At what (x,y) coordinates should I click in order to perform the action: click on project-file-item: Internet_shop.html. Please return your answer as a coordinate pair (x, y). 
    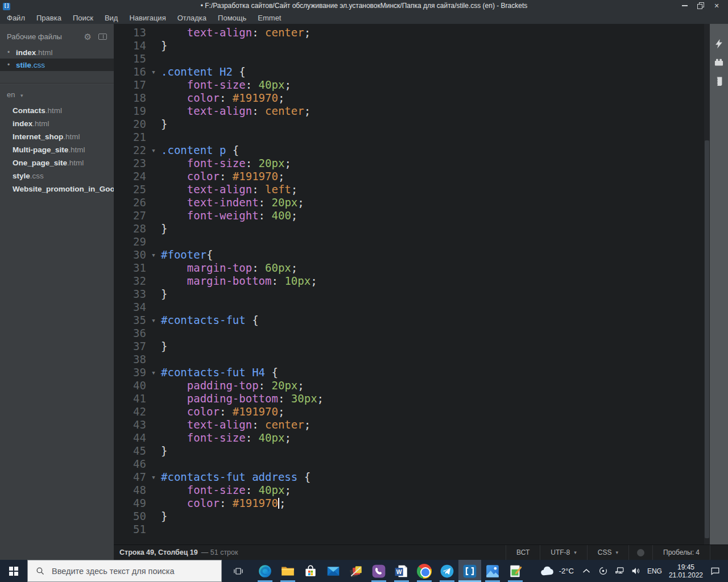
    Looking at the image, I should click on (57, 136).